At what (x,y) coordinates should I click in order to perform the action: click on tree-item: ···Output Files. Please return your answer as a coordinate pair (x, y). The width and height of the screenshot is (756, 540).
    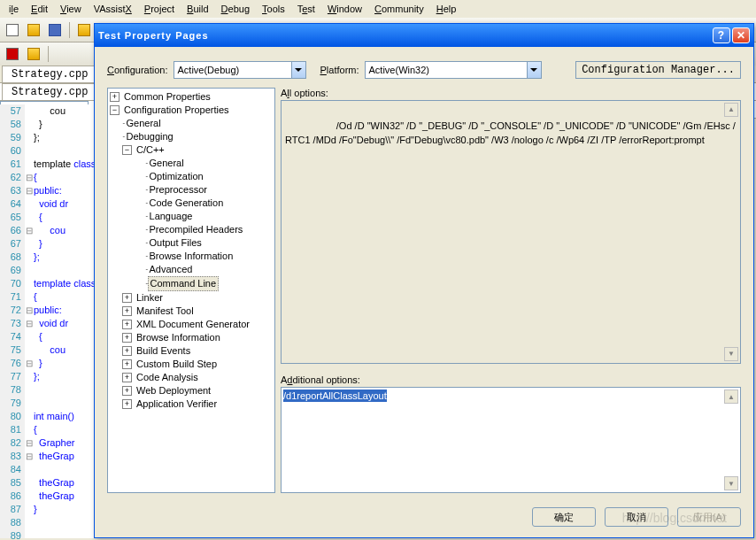
    Looking at the image, I should click on (191, 243).